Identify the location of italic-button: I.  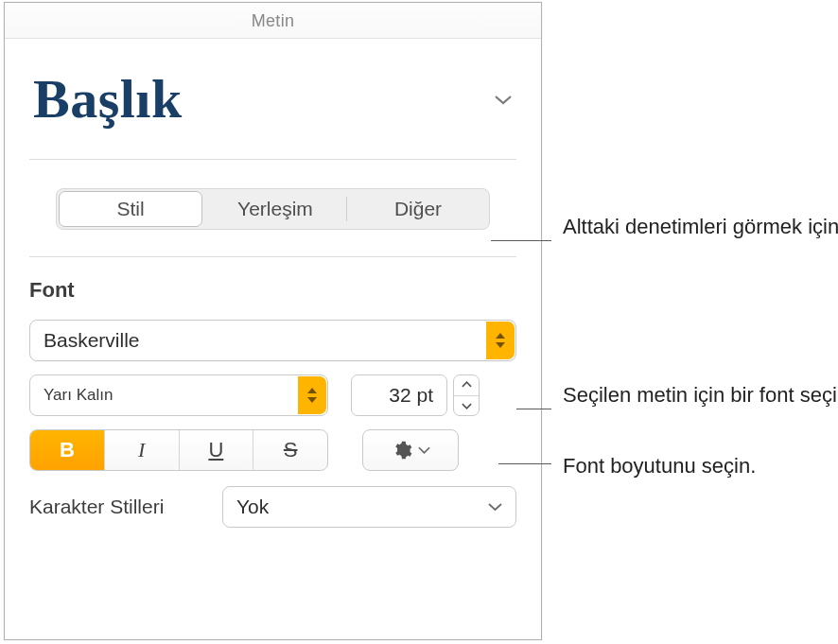
(142, 450).